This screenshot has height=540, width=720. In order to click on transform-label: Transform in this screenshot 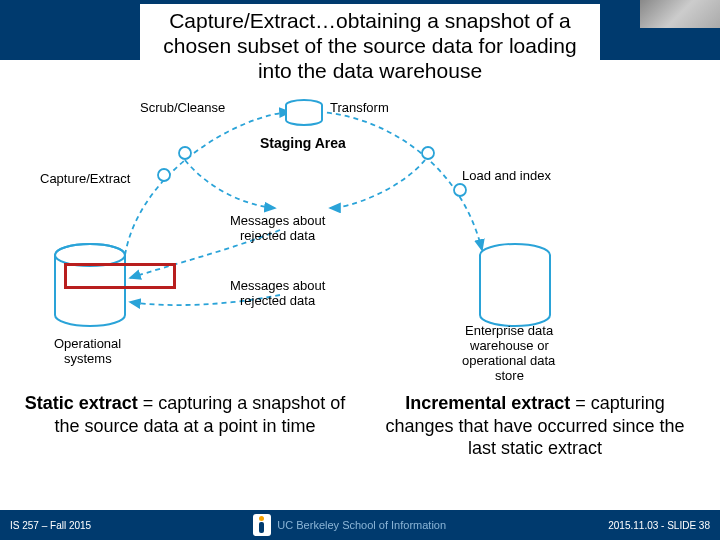, I will do `click(360, 108)`.